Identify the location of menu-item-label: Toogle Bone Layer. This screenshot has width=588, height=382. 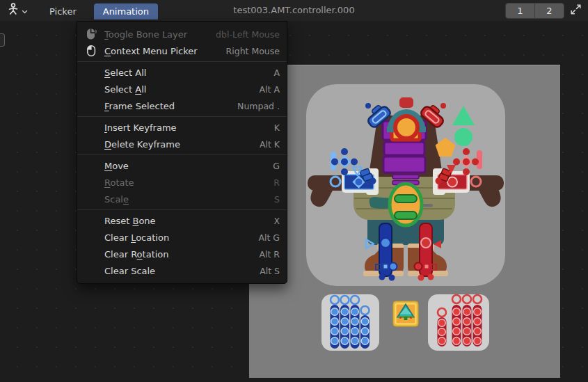
(160, 35).